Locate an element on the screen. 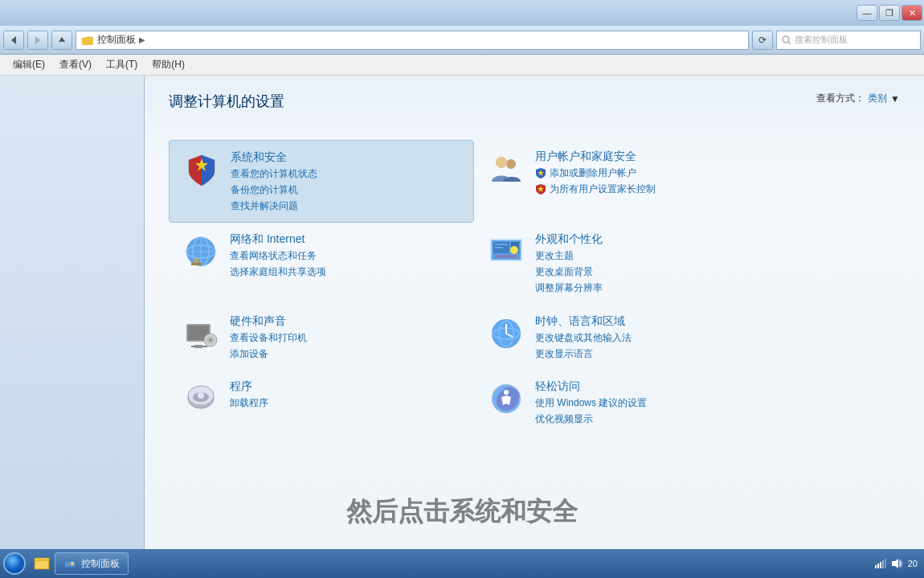 This screenshot has height=578, width=924. category-programs: 程序 卸载程序 is located at coordinates (321, 403).